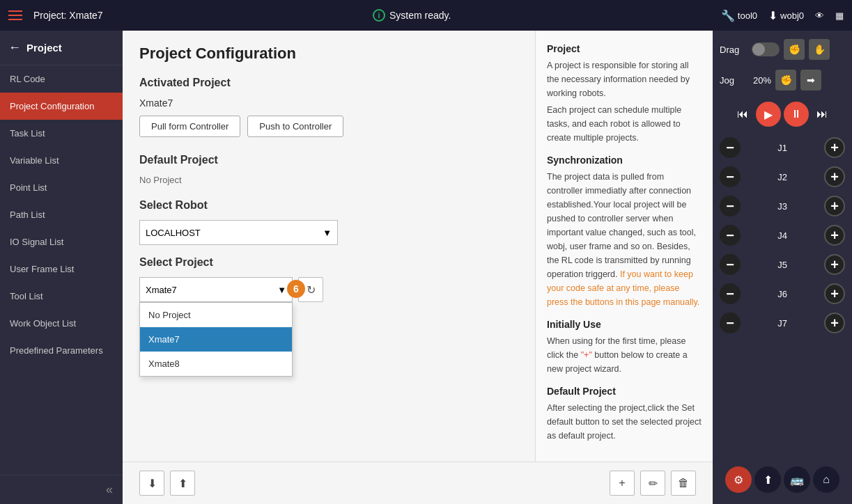  I want to click on j3-minus-button: −, so click(730, 206).